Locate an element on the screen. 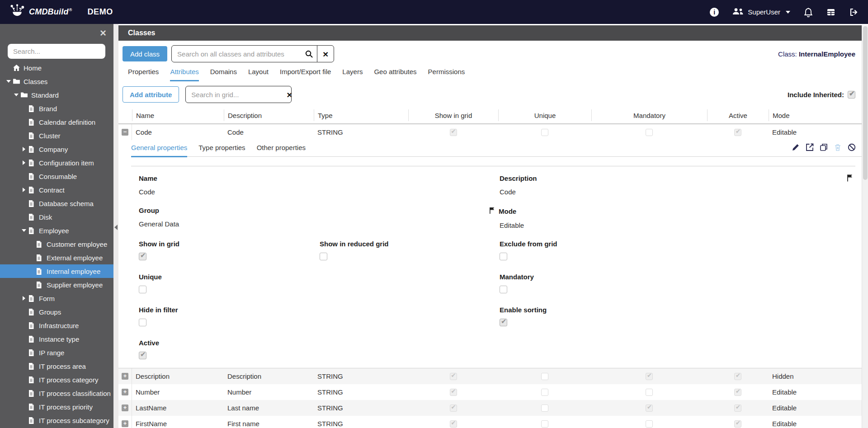  sidebar-item-customer-employee: Customer employee is located at coordinates (57, 244).